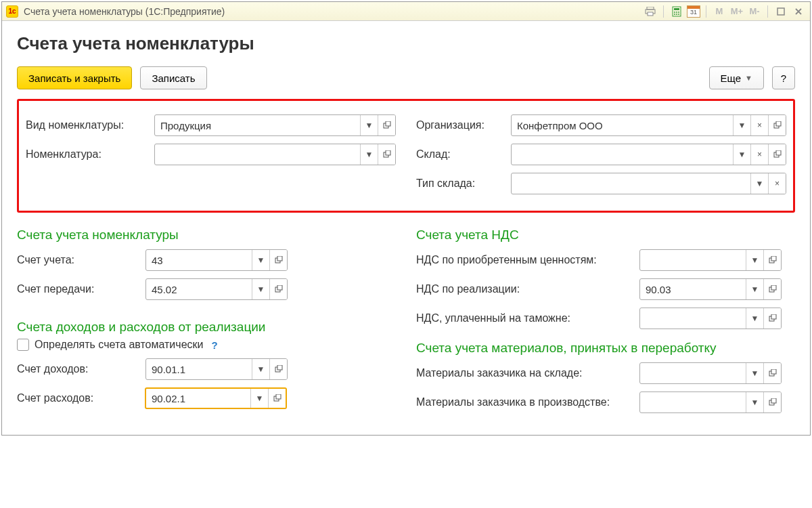 The height and width of the screenshot is (508, 812). Describe the element at coordinates (710, 260) in the screenshot. I see `vat-purchased-input: ▼` at that location.